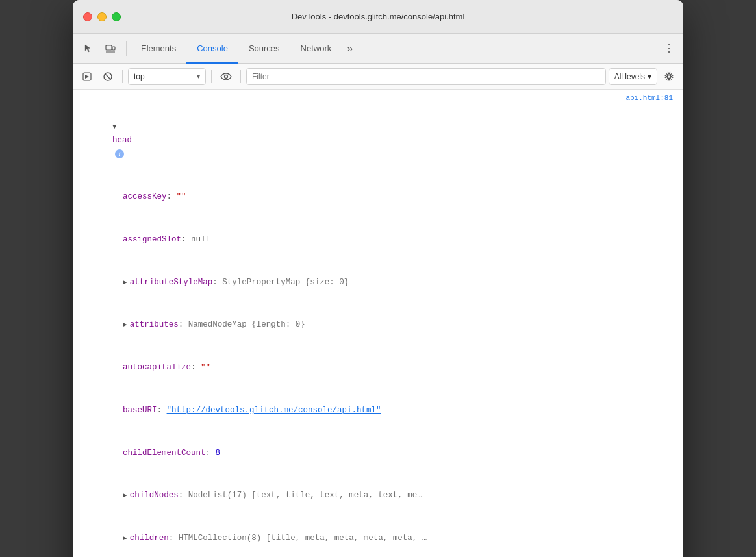 This screenshot has height=557, width=756. I want to click on execute-button, so click(87, 77).